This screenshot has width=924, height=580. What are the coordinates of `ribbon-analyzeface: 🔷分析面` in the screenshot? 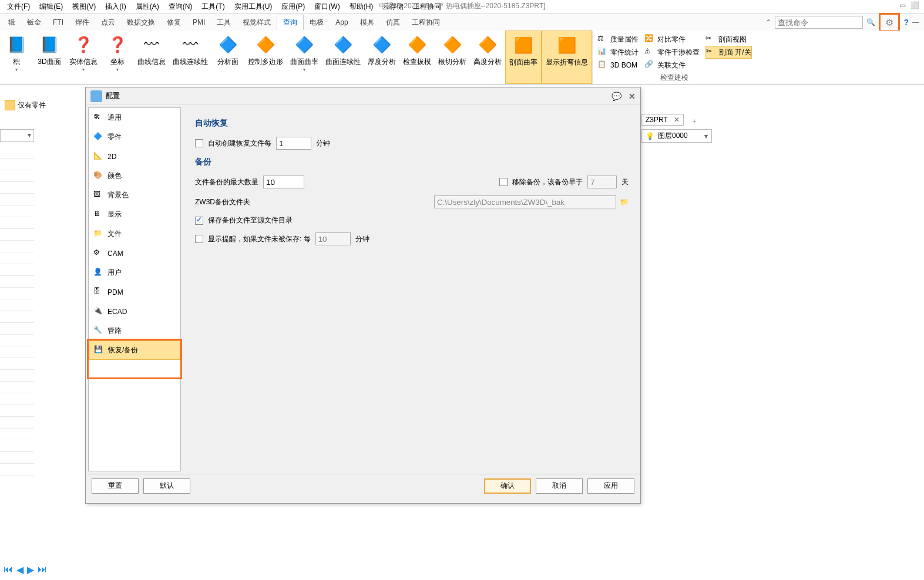 It's located at (228, 58).